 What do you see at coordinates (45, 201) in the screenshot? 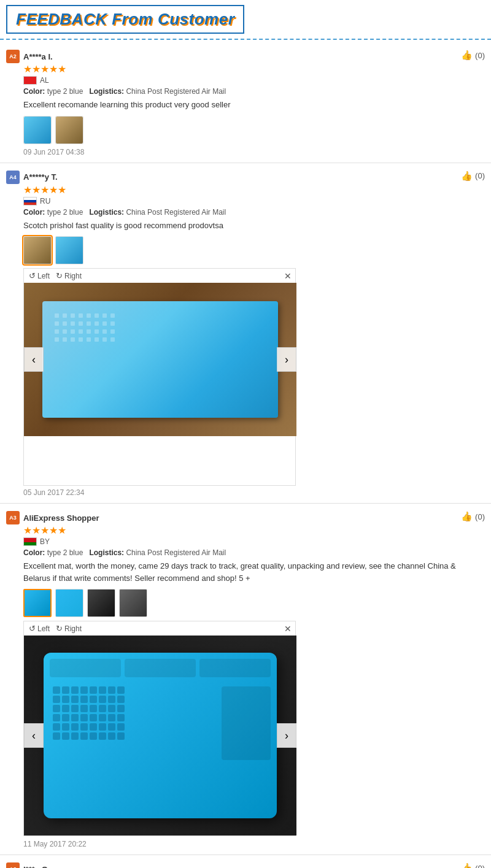
I see `country-code: RU` at bounding box center [45, 201].